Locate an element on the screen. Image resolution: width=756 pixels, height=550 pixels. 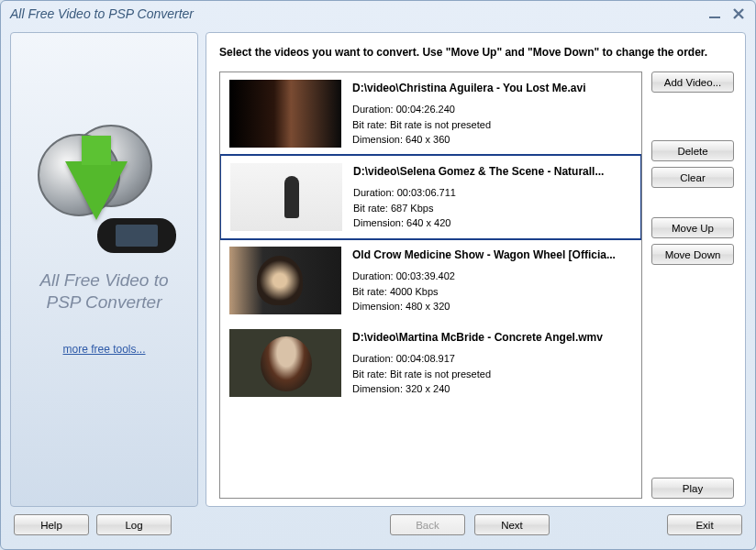
video-dimension: Dimension: 480 x 320 is located at coordinates (492, 306).